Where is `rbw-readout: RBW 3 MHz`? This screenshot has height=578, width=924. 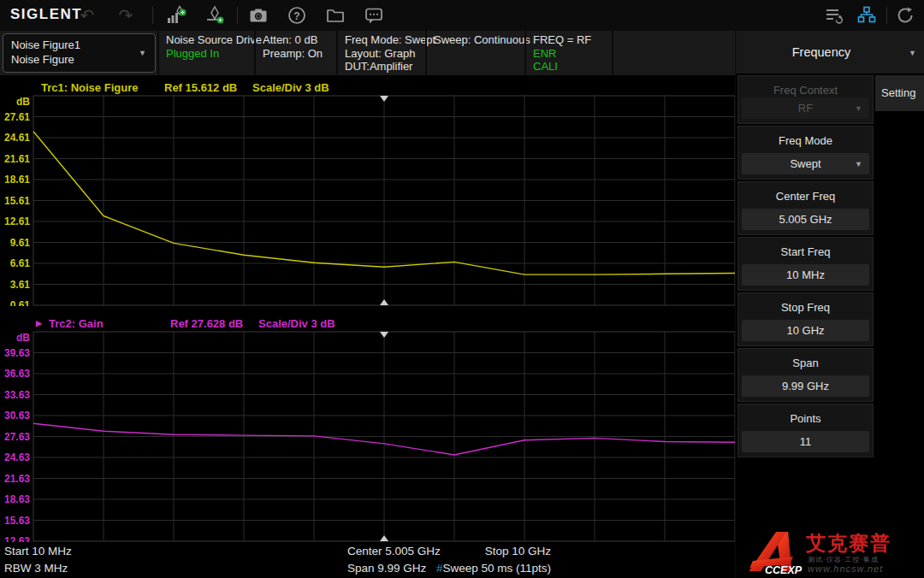
rbw-readout: RBW 3 MHz is located at coordinates (36, 568).